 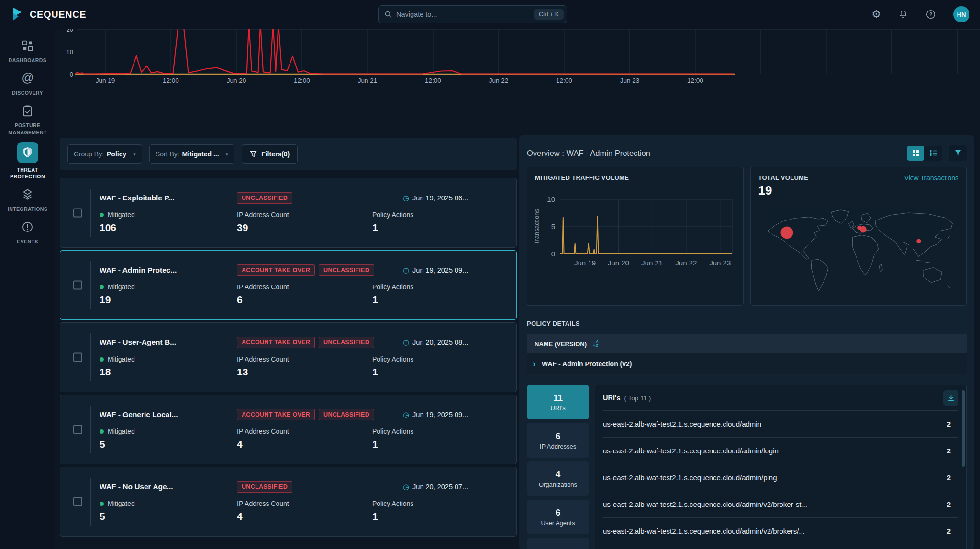 What do you see at coordinates (951, 398) in the screenshot?
I see `download-button` at bounding box center [951, 398].